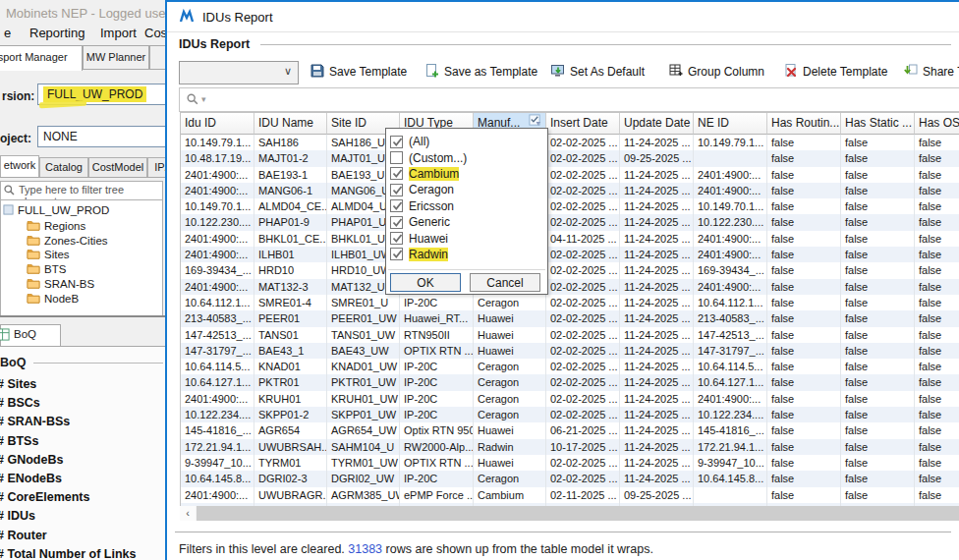  I want to click on set-as-default-button: Set As Default, so click(597, 72).